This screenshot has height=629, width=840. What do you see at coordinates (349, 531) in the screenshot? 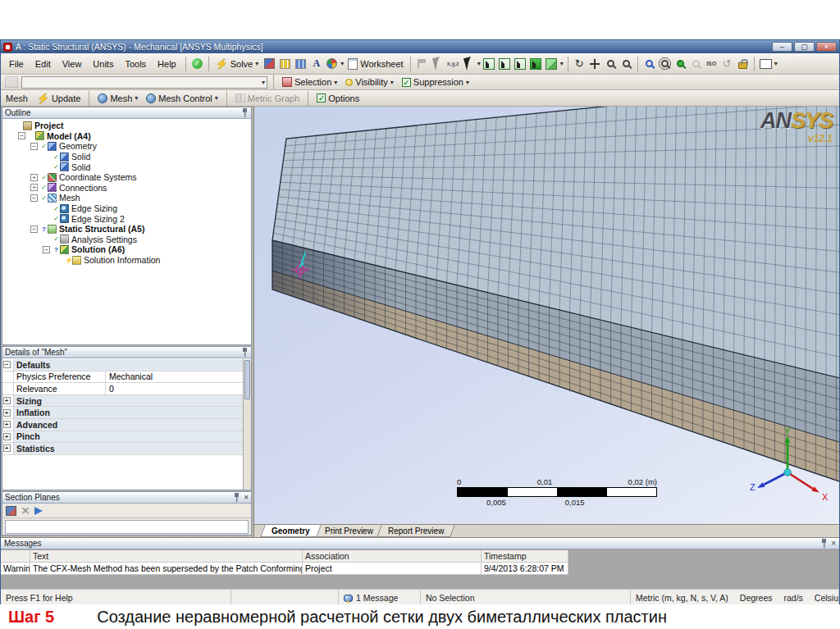
I see `tab-print-preview: Print Preview` at bounding box center [349, 531].